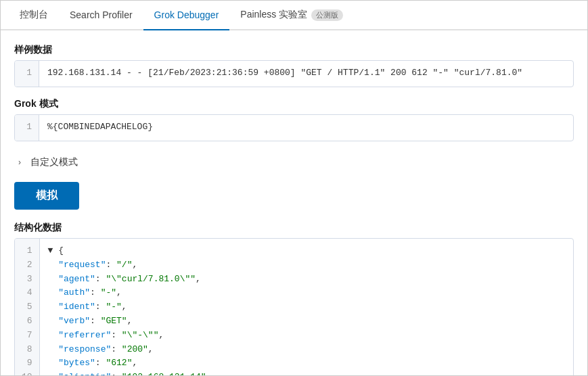 The image size is (588, 376). Describe the element at coordinates (294, 16) in the screenshot. I see `top-nav: 控制台 Search Profiler Grok Debugger Painle…` at that location.